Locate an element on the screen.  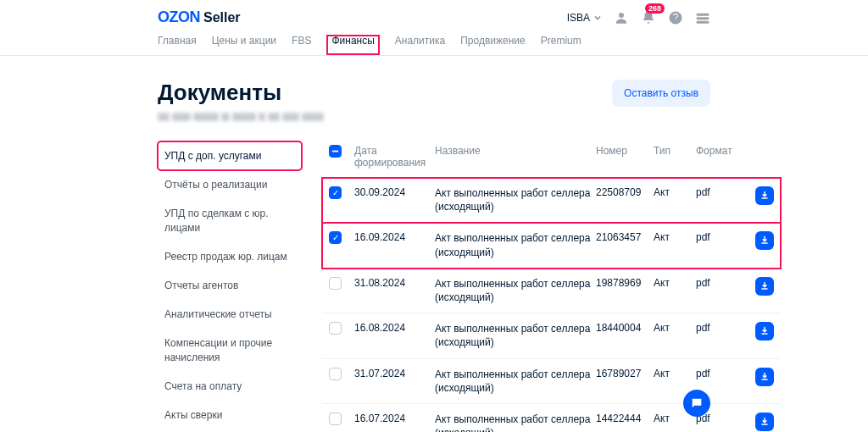
sidebar-item-4: Отчеты агентов is located at coordinates (230, 285).